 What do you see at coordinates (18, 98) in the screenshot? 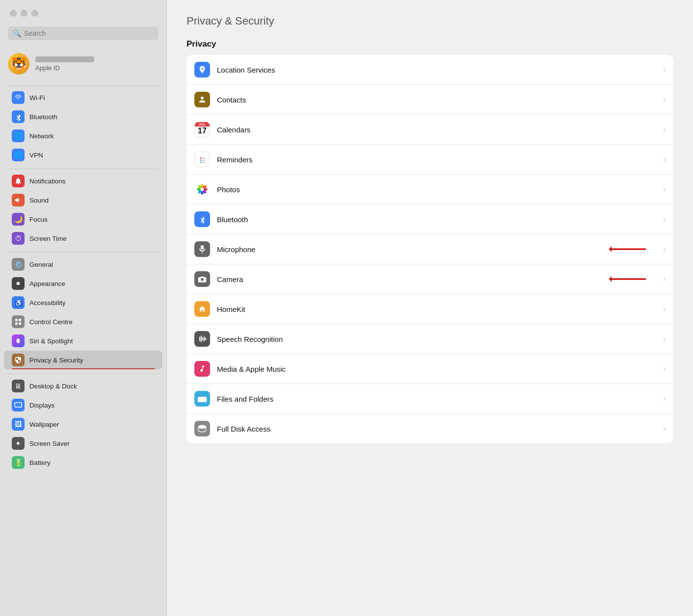
I see `wifi-icon` at bounding box center [18, 98].